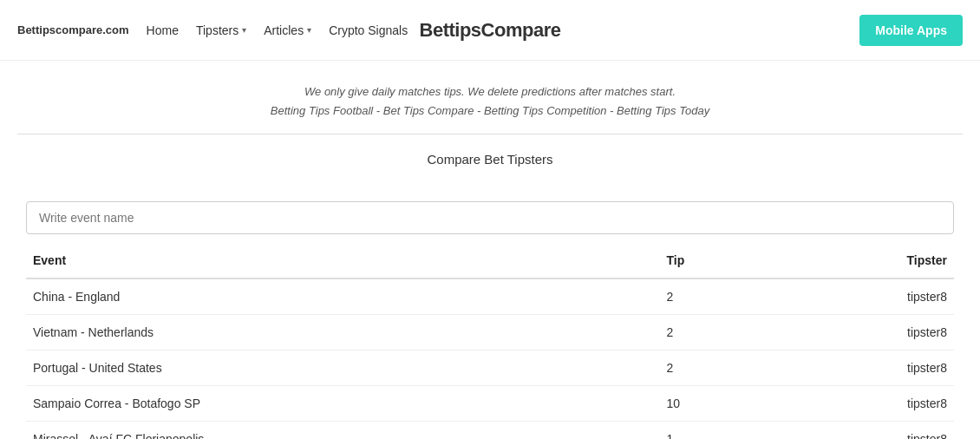 Image resolution: width=980 pixels, height=439 pixels. I want to click on cell-event: China - England, so click(343, 297).